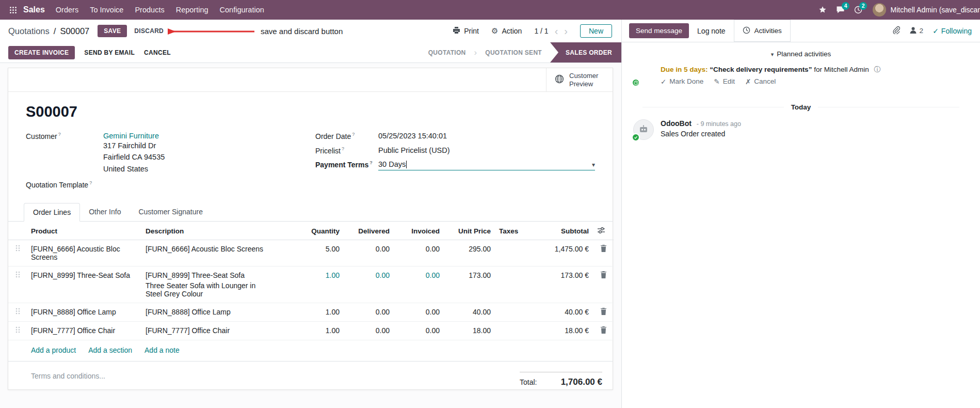 The height and width of the screenshot is (408, 980). I want to click on following-button: ✓ Following, so click(952, 31).